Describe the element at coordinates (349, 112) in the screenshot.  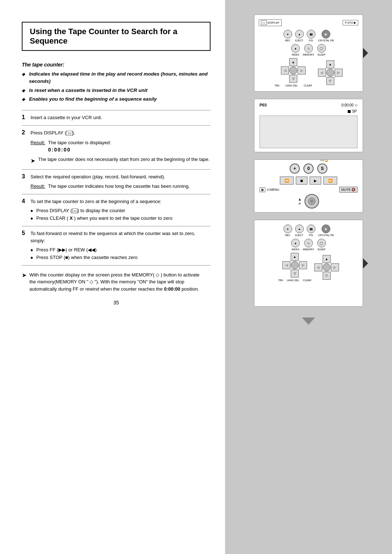
I see `sp-square-icon` at that location.